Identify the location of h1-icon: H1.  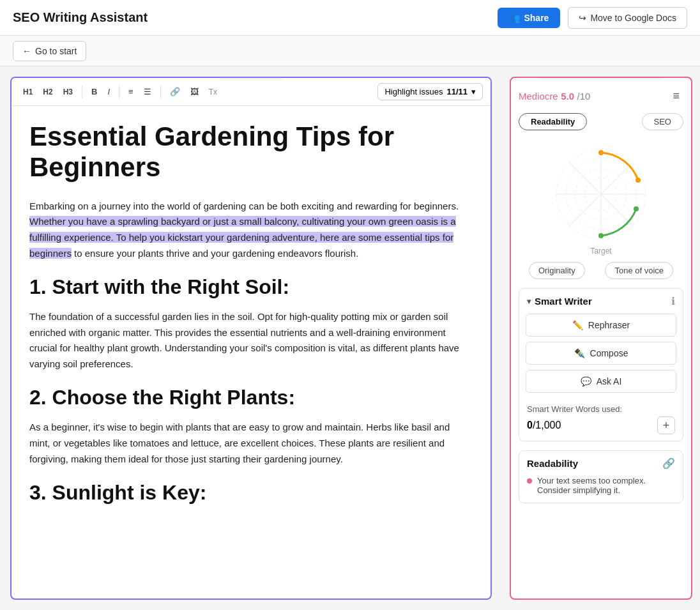
(28, 92).